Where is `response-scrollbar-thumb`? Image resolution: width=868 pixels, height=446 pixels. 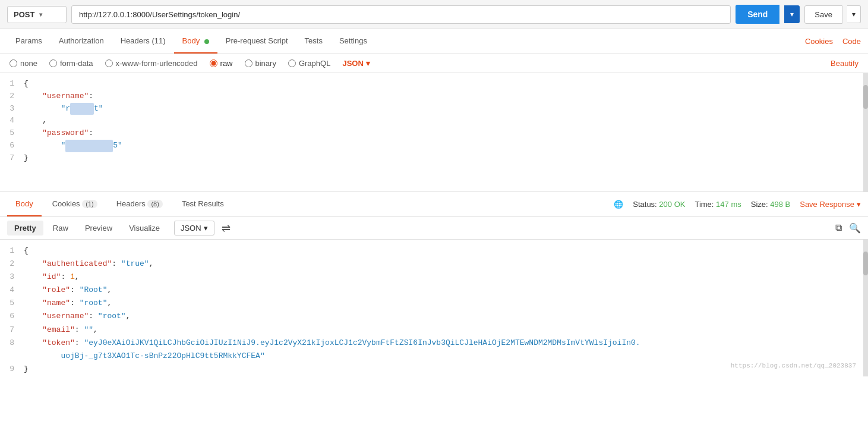
response-scrollbar-thumb is located at coordinates (866, 263).